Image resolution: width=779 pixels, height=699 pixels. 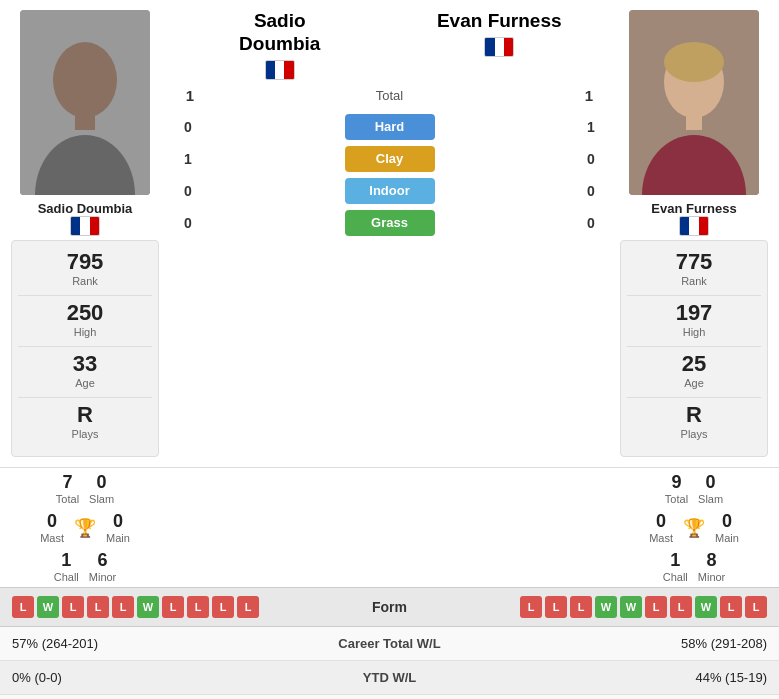 What do you see at coordinates (499, 47) in the screenshot?
I see `center-right-flag` at bounding box center [499, 47].